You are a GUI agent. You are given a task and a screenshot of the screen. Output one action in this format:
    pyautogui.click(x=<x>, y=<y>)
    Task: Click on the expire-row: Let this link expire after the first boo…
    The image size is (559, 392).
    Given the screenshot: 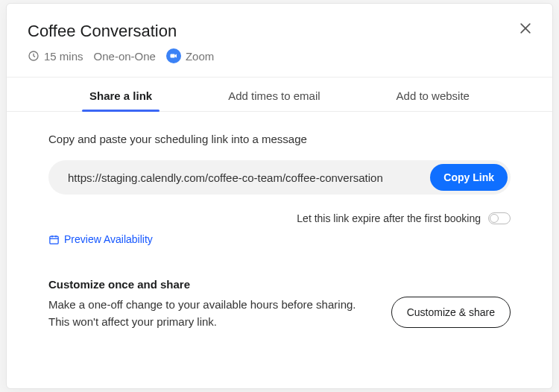 What is the action you would take?
    pyautogui.click(x=280, y=218)
    